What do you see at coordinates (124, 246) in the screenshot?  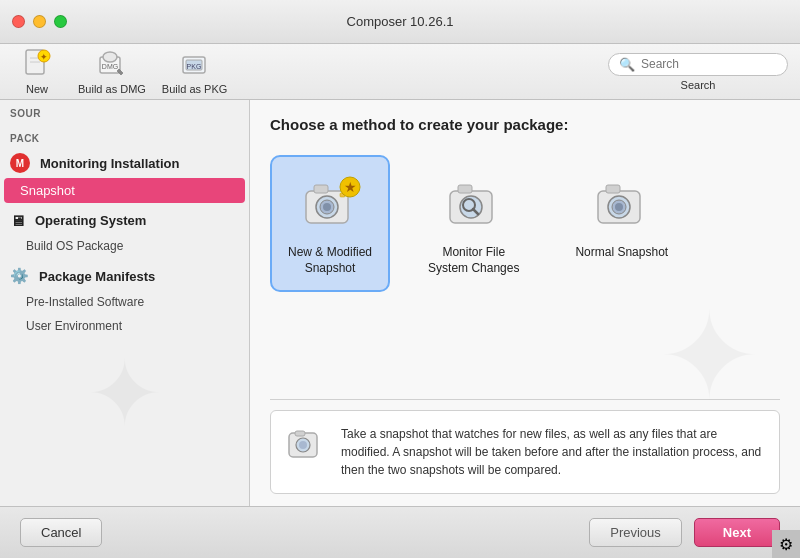 I see `sidebar-item-buildos: Build OS Package` at bounding box center [124, 246].